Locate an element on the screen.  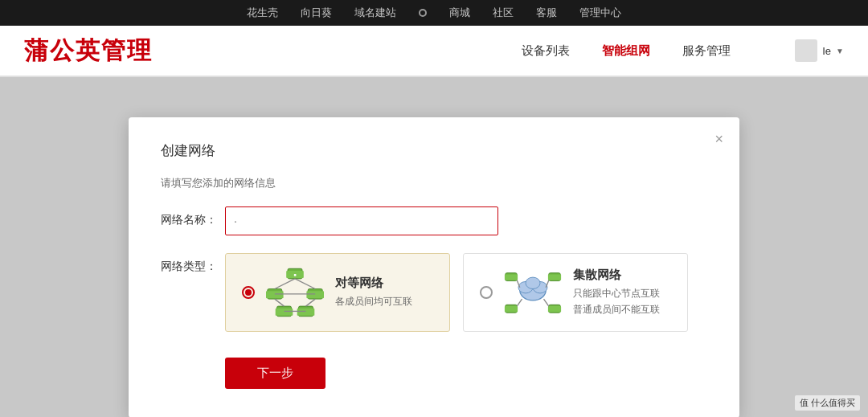
network-name-input is located at coordinates (362, 221).